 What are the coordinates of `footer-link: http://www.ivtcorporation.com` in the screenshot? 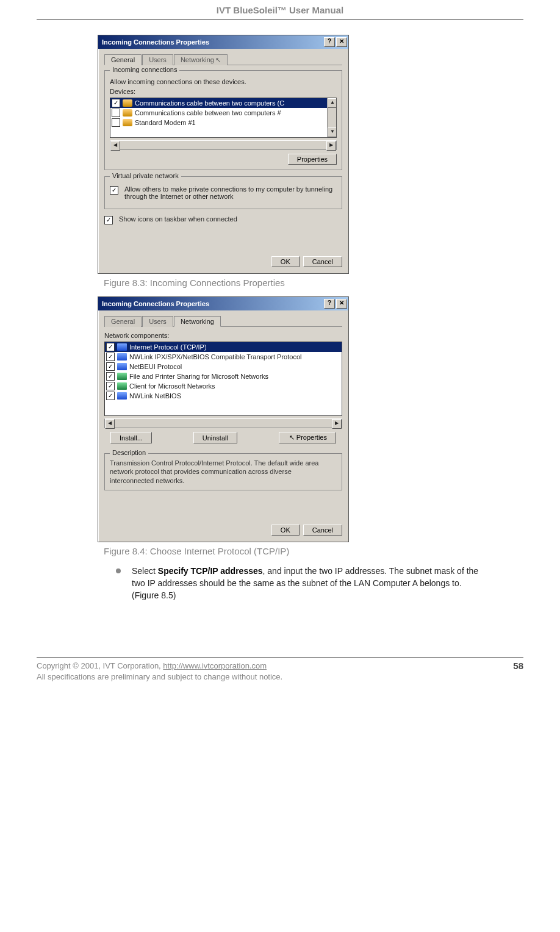 It's located at (215, 666).